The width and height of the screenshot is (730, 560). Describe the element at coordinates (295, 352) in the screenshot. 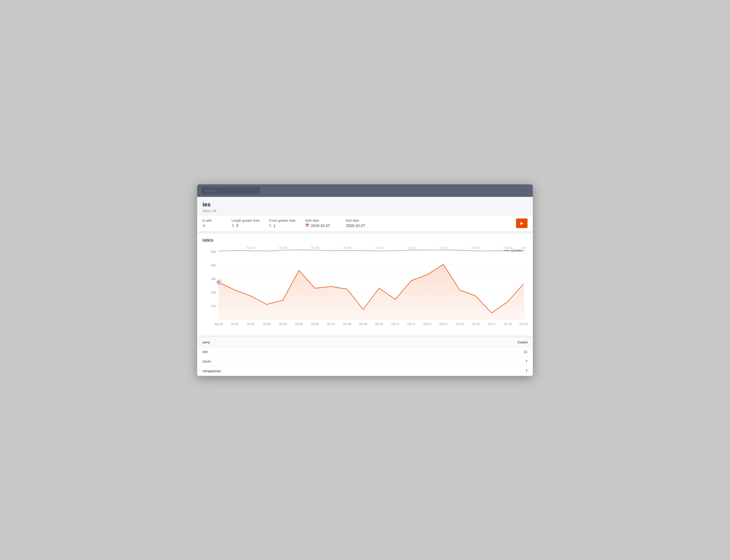

I see `query-cell: olm` at that location.